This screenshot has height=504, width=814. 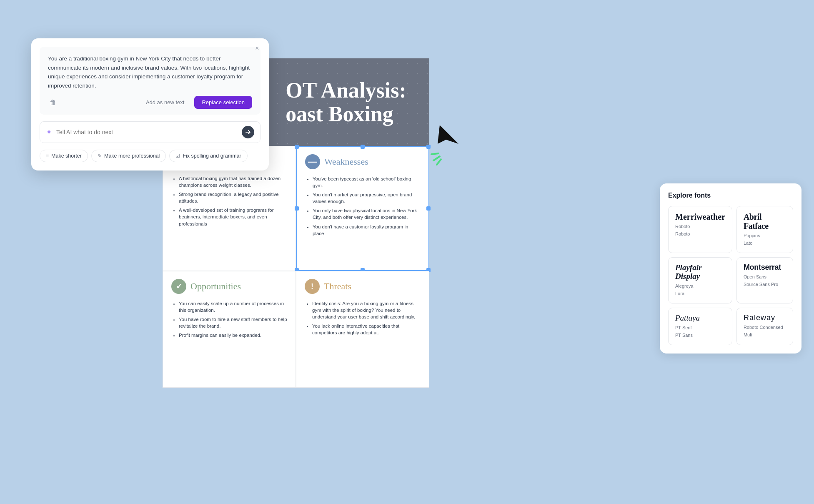 What do you see at coordinates (765, 221) in the screenshot?
I see `font-name-abril: Abril Fatface` at bounding box center [765, 221].